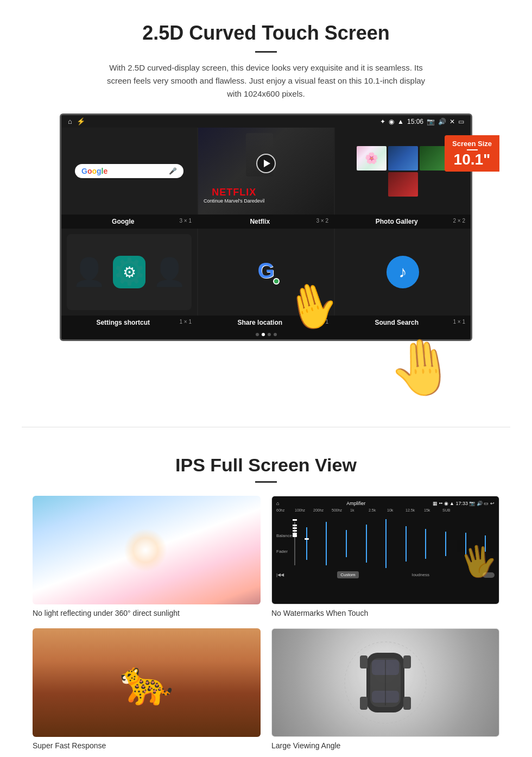 This screenshot has width=532, height=757. Describe the element at coordinates (266, 272) in the screenshot. I see `share-location-cell: G 🤚` at that location.